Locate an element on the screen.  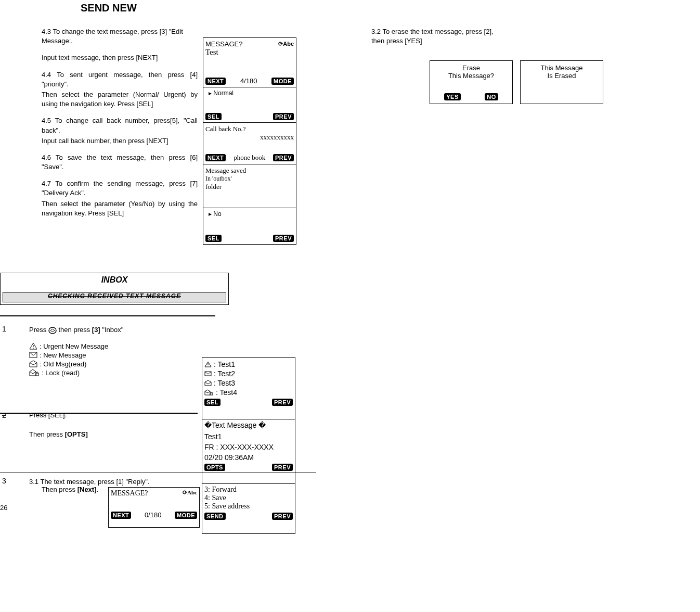
legend-lock: : Lock (read) is located at coordinates (60, 373).